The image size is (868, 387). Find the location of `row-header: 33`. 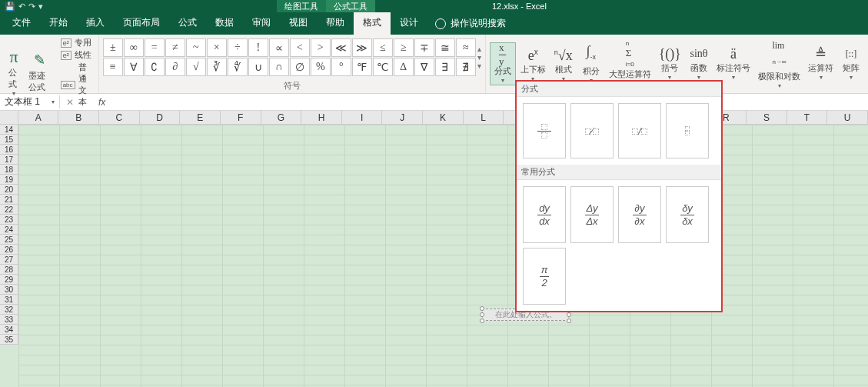

row-header: 33 is located at coordinates (9, 320).